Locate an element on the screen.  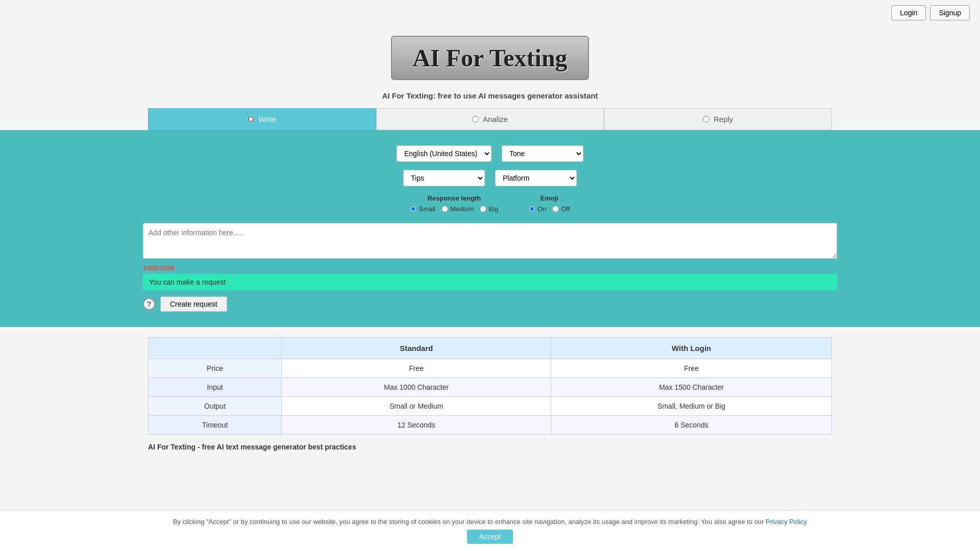
action-row: ? Create request is located at coordinates (490, 304).